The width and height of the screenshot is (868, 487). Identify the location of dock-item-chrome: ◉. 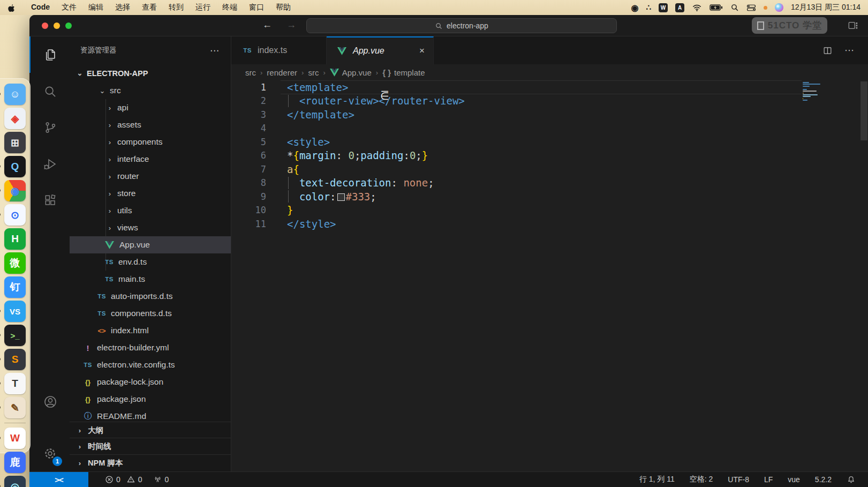
(15, 191).